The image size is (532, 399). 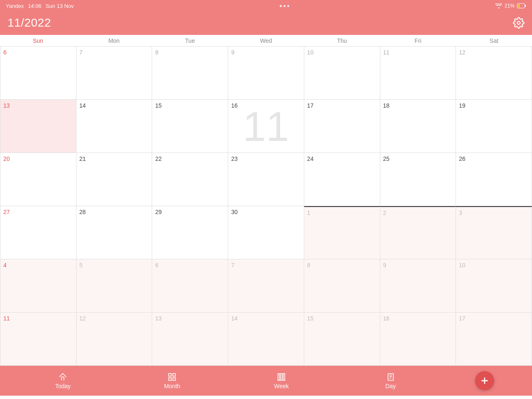 I want to click on week-label: Week, so click(x=281, y=386).